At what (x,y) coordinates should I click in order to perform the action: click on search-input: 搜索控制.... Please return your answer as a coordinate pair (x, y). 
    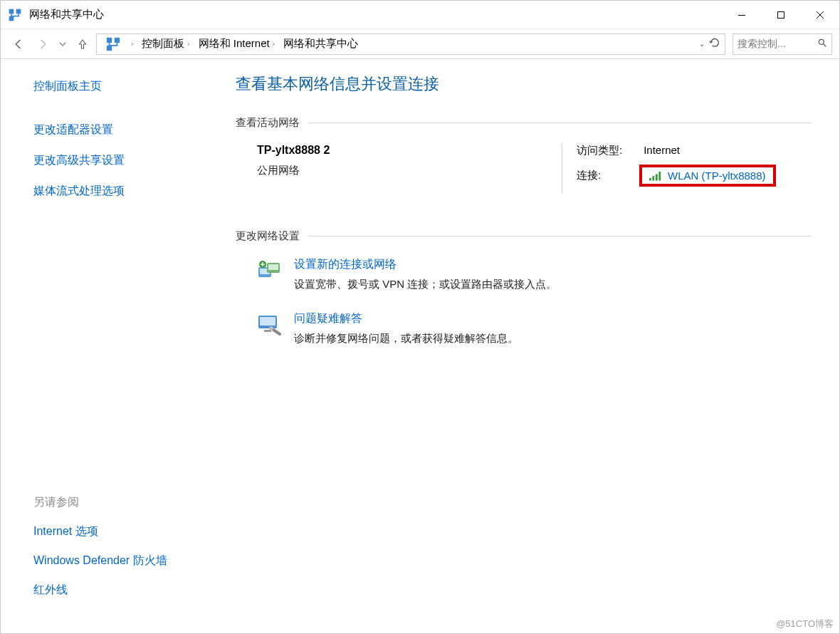
    Looking at the image, I should click on (782, 44).